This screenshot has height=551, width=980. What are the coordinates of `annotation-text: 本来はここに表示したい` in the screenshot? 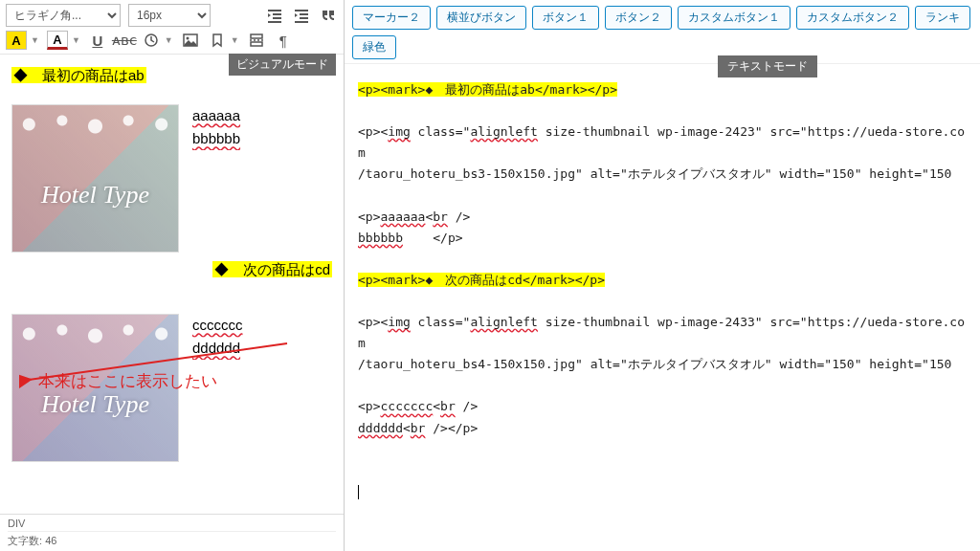 It's located at (128, 381).